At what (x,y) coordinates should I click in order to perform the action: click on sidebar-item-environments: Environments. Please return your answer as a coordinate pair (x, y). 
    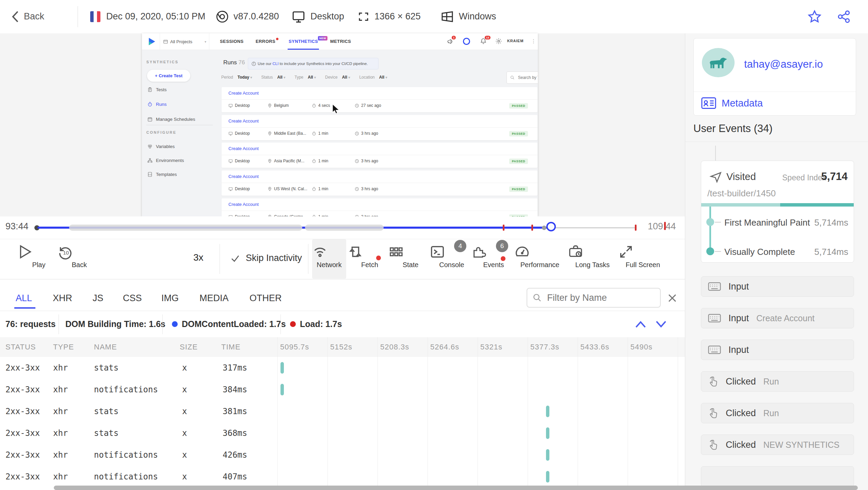
    Looking at the image, I should click on (166, 161).